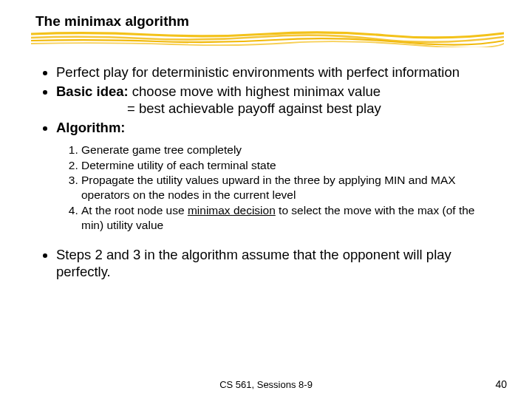 This screenshot has width=532, height=399. What do you see at coordinates (289, 188) in the screenshot?
I see `step-3: Propagate the utility values upward in t…` at bounding box center [289, 188].